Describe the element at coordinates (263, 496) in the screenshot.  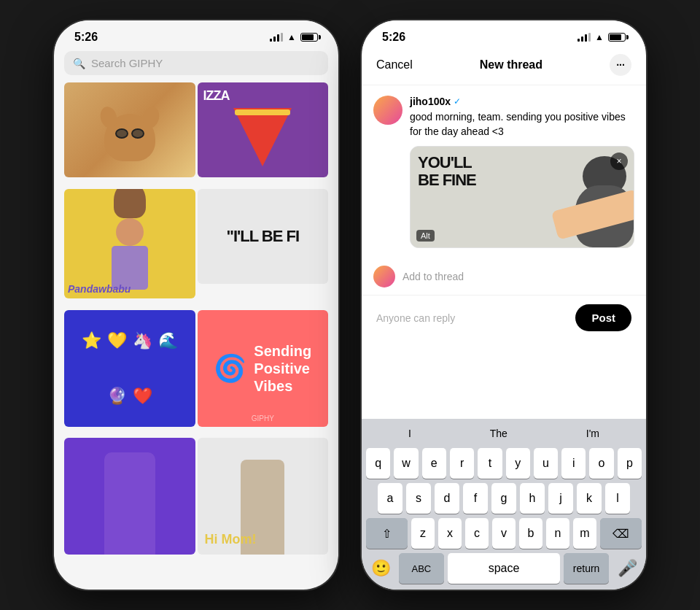
I see `gif-hi-mom: Hi Mom!` at that location.